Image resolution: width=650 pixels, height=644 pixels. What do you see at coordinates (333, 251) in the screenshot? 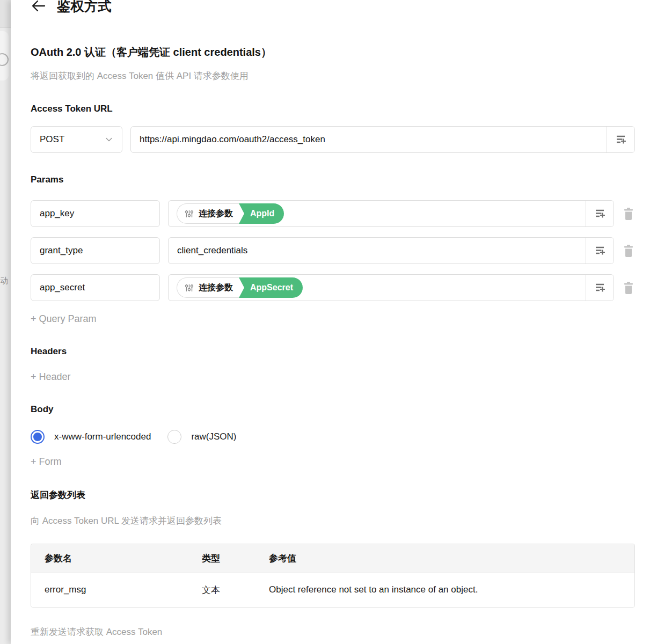
I see `param-row` at bounding box center [333, 251].